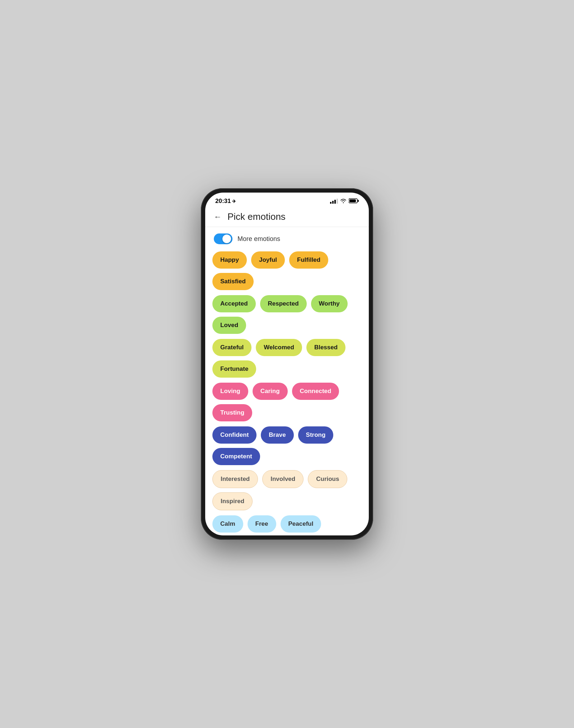 The image size is (574, 728). Describe the element at coordinates (270, 391) in the screenshot. I see `emotion-chip: Caring` at that location.